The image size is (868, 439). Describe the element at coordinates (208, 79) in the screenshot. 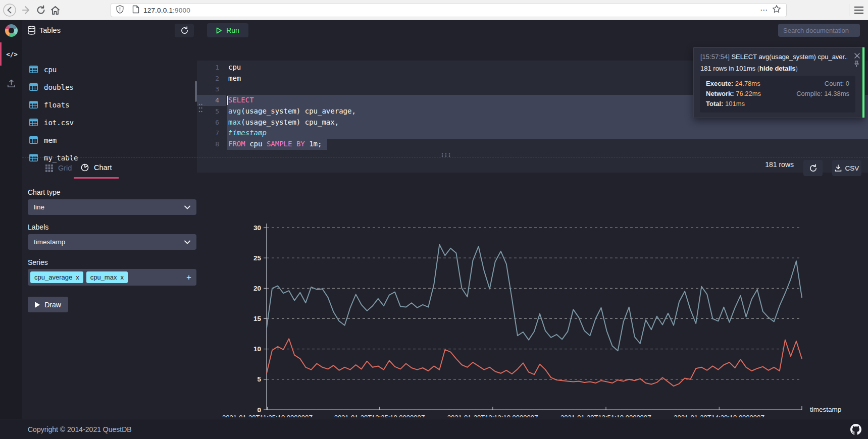

I see `line-number: 2` at that location.